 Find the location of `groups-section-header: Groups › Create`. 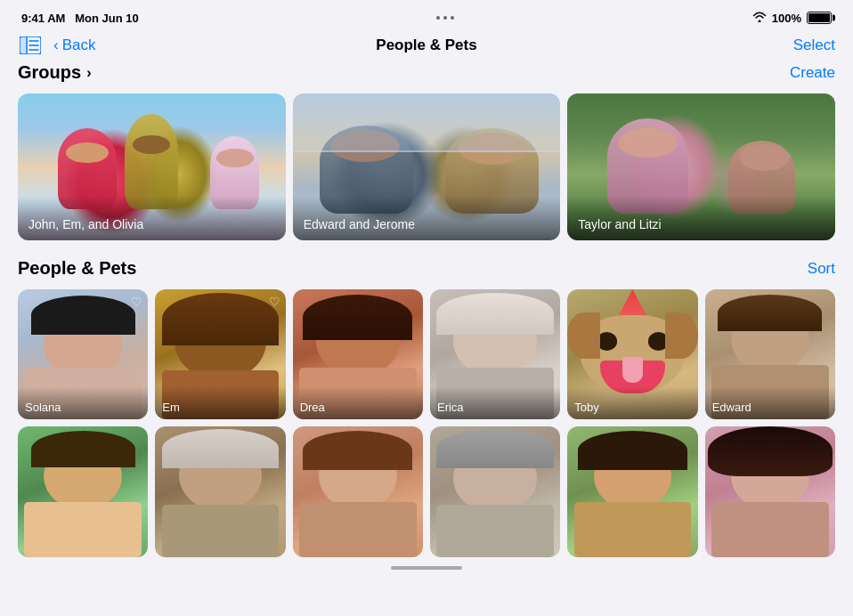

groups-section-header: Groups › Create is located at coordinates (426, 73).